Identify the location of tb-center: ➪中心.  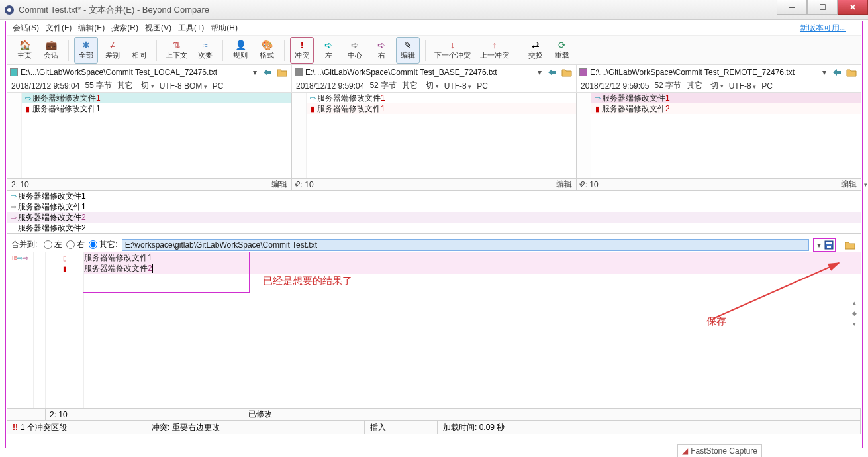
(355, 50).